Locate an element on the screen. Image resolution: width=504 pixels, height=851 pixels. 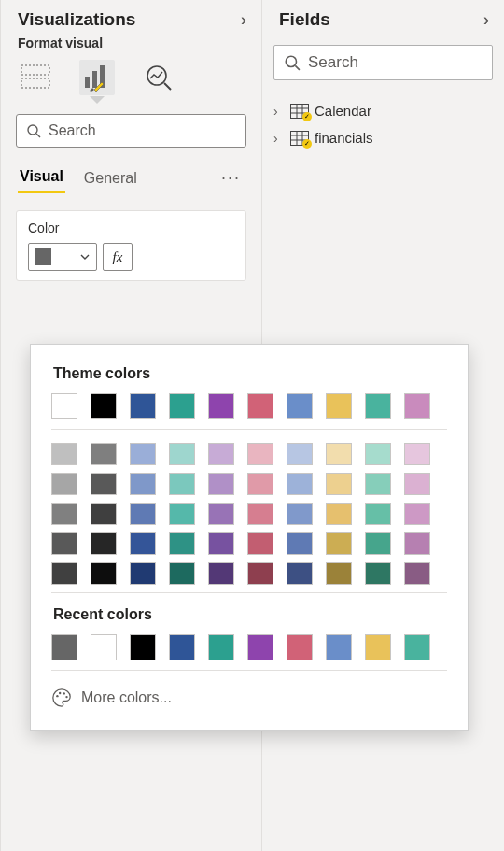
tab-visual: Visual is located at coordinates (41, 177).